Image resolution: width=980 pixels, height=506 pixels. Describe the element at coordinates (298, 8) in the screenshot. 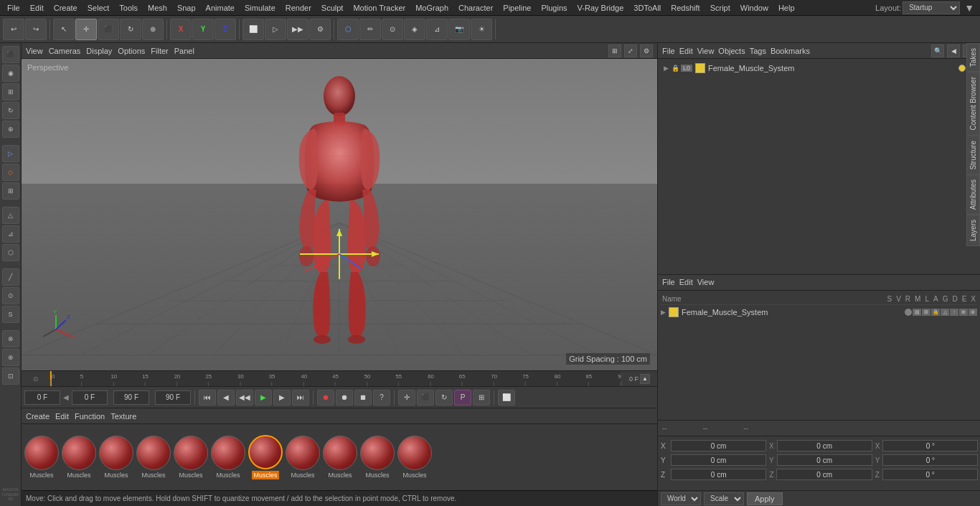

I see `menu-render: Render` at that location.